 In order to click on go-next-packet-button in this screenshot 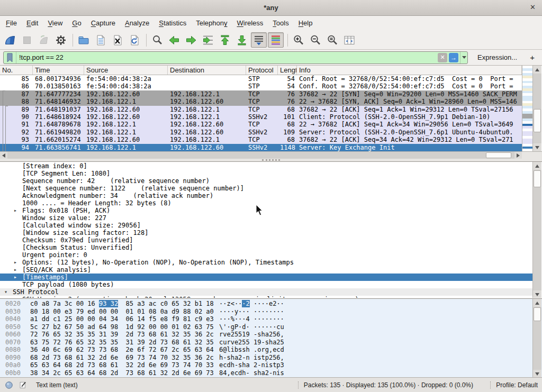, I will do `click(191, 40)`.